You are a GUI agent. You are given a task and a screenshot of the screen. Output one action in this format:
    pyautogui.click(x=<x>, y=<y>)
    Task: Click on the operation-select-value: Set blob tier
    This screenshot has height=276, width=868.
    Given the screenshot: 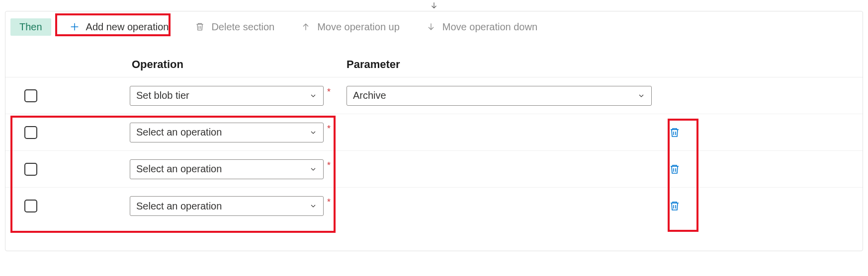 What is the action you would take?
    pyautogui.click(x=223, y=95)
    